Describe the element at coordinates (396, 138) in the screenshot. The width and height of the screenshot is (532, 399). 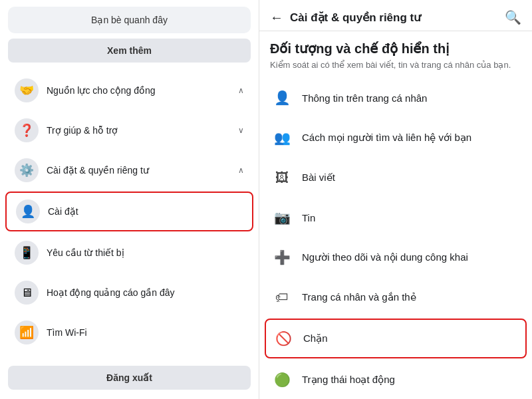
I see `right-item-cach-moi-nguoi: 👥 Cách mọi người tìm và liên hệ với bạn` at that location.